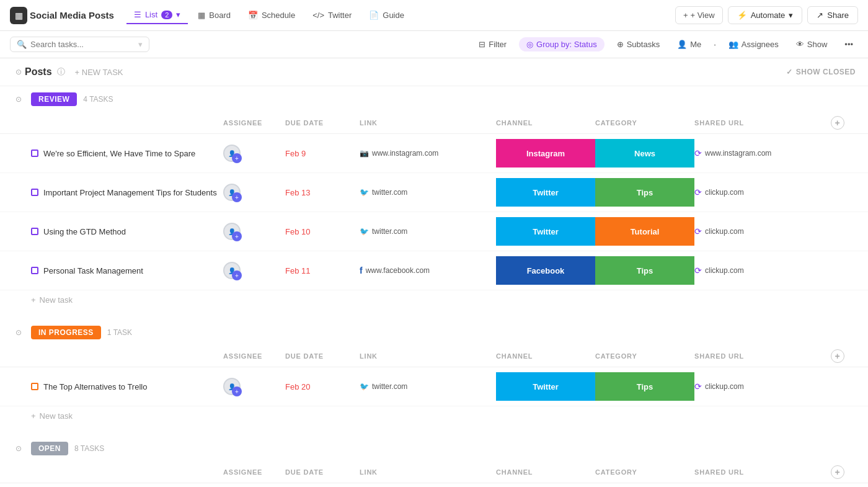 This screenshot has height=487, width=868. I want to click on category-cell: Tutorial, so click(645, 231).